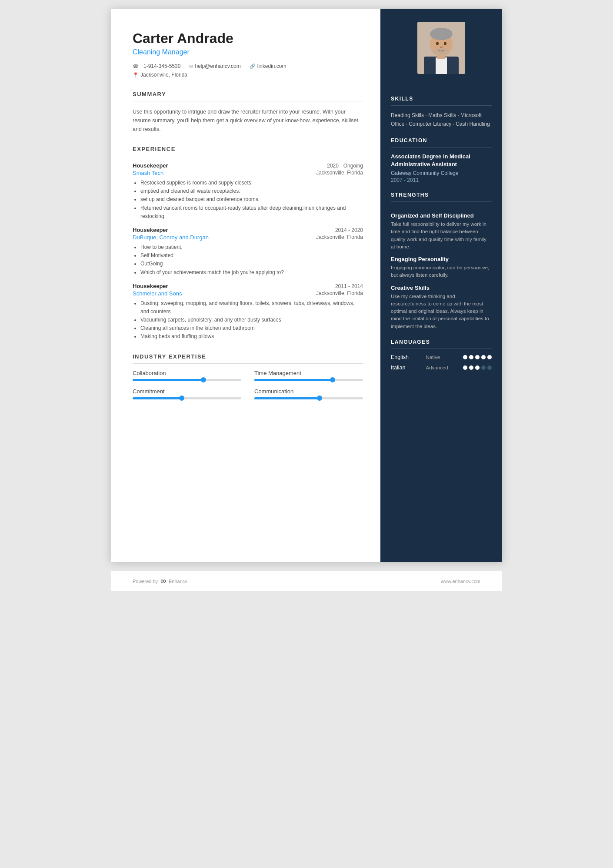 Image resolution: width=613 pixels, height=868 pixels. Describe the element at coordinates (471, 368) in the screenshot. I see `italian-dot2` at that location.